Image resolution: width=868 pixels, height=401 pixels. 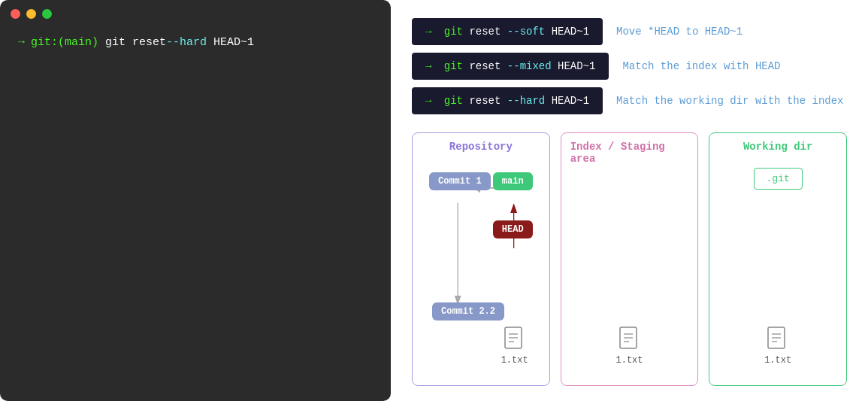 What do you see at coordinates (507, 101) in the screenshot?
I see `cmd-box-hard: → git reset --hard HEAD~1` at bounding box center [507, 101].